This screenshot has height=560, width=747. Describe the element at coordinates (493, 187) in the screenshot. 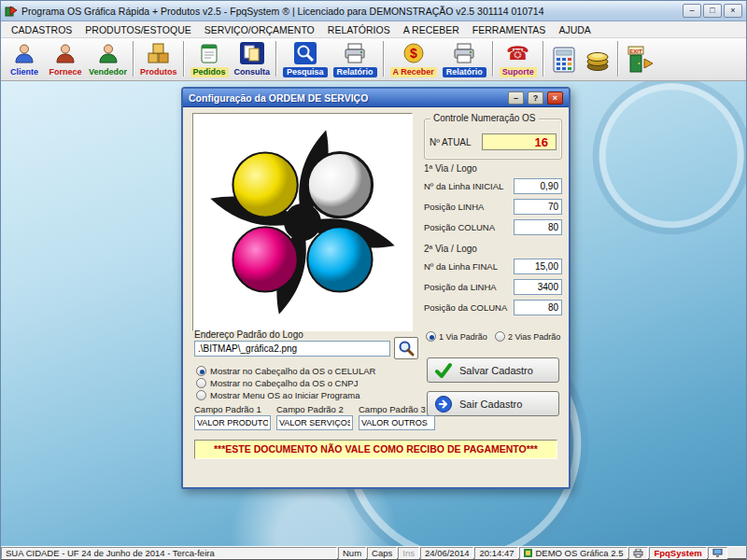

I see `field-row: Nº da Linha INICIAL` at that location.